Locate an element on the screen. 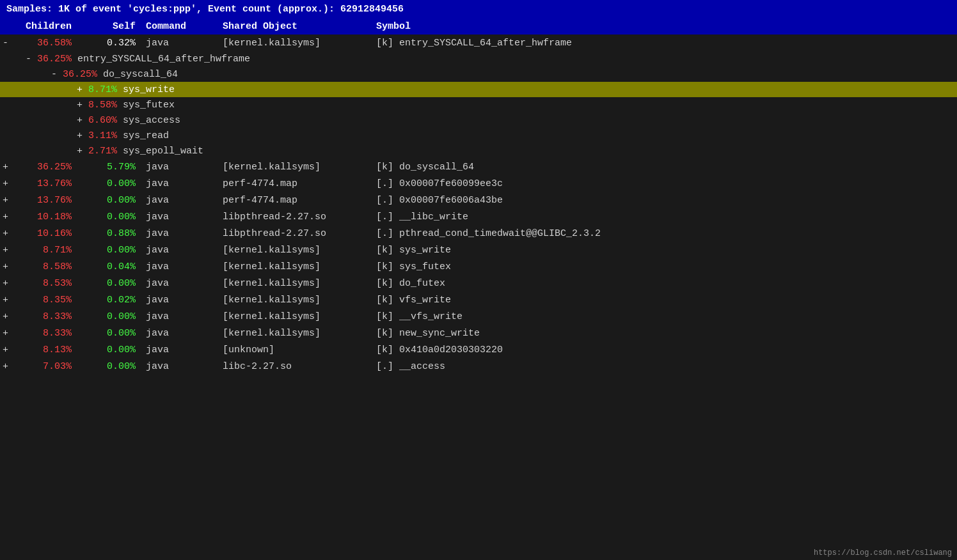 This screenshot has width=957, height=560. row-symbol: [.] pthread_cond_timedwait@@GLIBC_2.3.2 is located at coordinates (664, 234).